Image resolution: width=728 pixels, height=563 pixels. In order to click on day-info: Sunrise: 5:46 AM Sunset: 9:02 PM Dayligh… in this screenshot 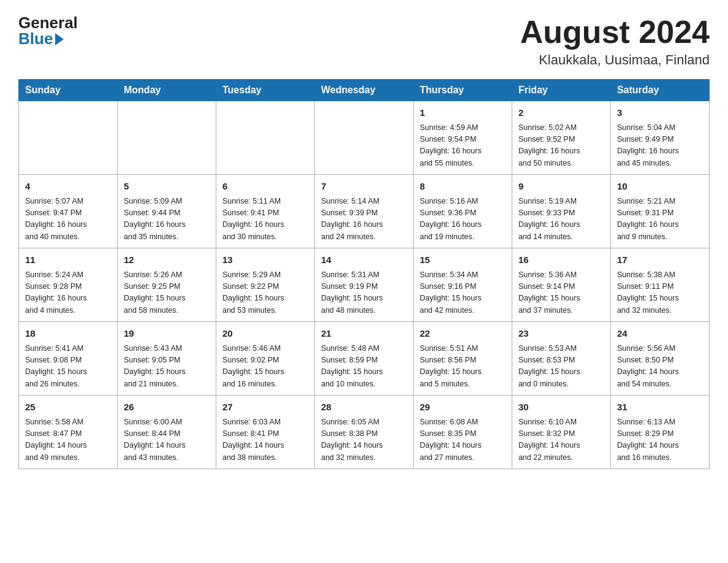, I will do `click(265, 367)`.